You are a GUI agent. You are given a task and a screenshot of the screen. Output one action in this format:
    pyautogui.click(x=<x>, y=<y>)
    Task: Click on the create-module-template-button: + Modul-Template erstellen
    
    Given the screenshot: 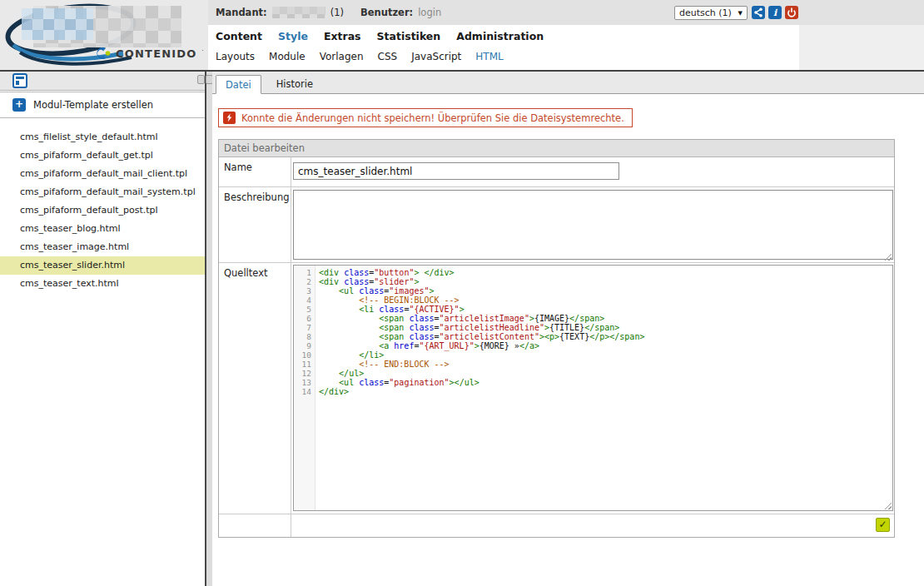 What is the action you would take?
    pyautogui.click(x=102, y=105)
    